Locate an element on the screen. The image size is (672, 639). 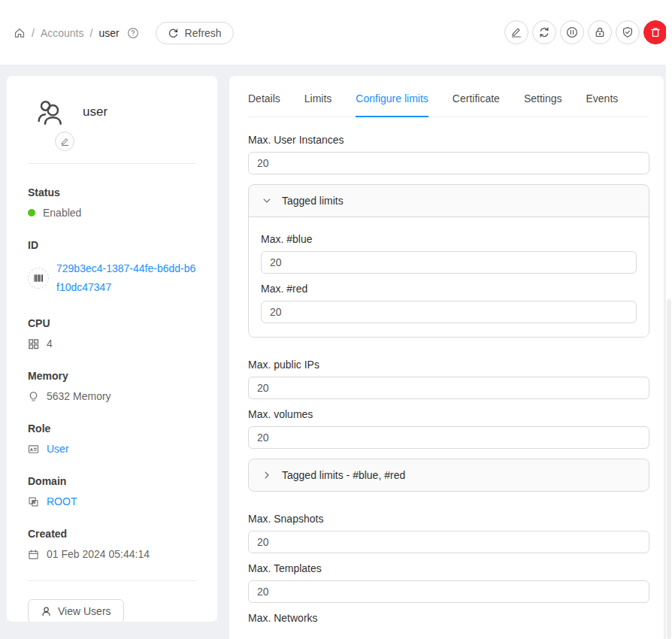
edit-account-button is located at coordinates (516, 32).